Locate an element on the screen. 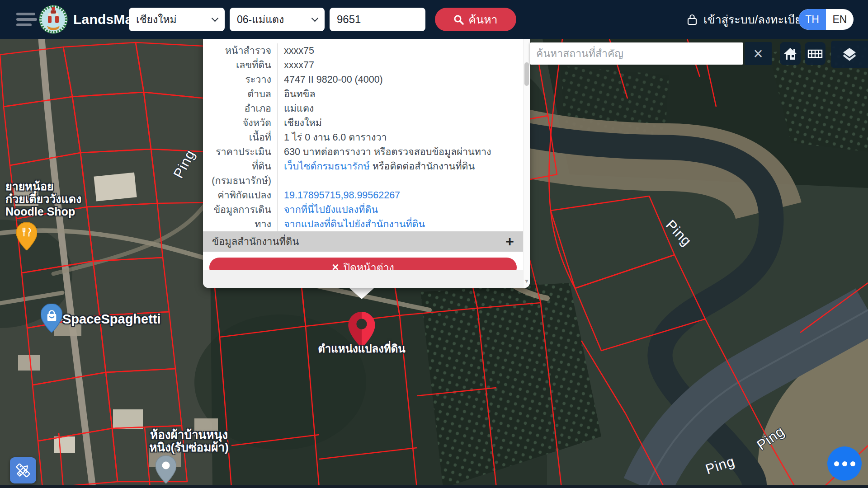 This screenshot has height=488, width=868. search-icon is located at coordinates (458, 20).